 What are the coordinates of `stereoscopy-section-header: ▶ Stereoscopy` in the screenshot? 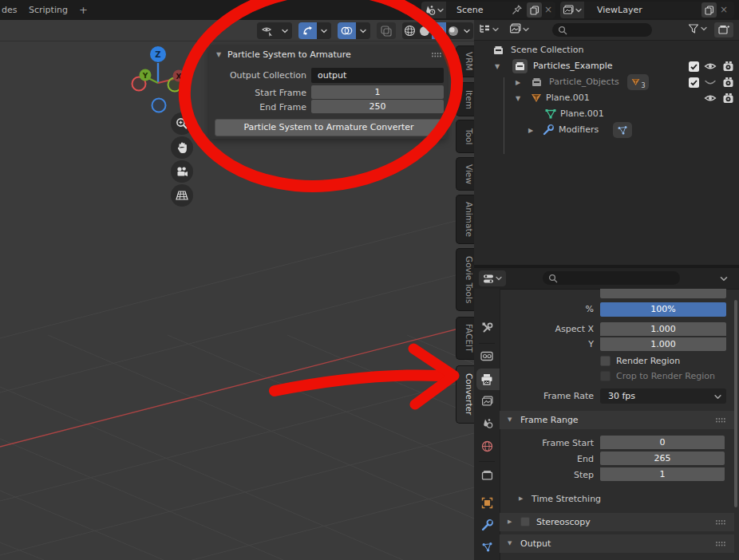 It's located at (617, 522).